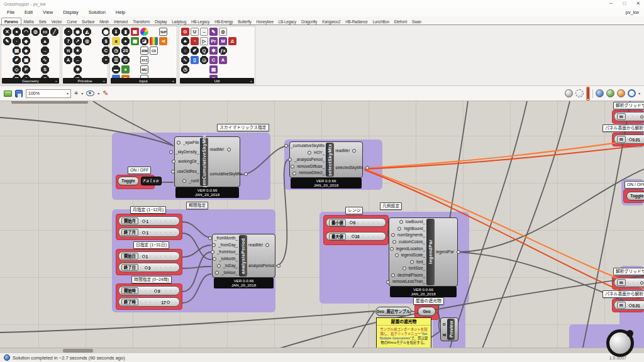 The width and height of the screenshot is (644, 362). Describe the element at coordinates (126, 69) in the screenshot. I see `earth-icon: ●` at that location.